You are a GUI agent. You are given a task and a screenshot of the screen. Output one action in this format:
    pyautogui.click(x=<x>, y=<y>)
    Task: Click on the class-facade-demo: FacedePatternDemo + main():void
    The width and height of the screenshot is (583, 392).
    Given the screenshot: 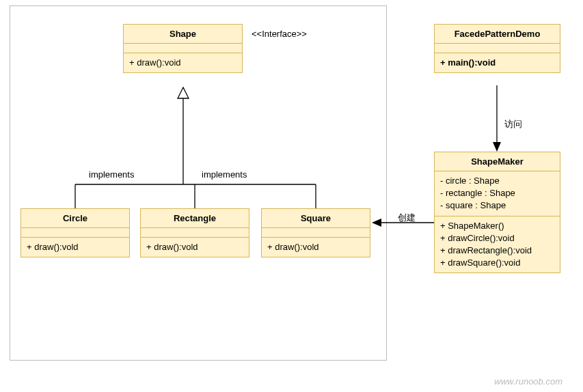 What is the action you would take?
    pyautogui.click(x=498, y=48)
    